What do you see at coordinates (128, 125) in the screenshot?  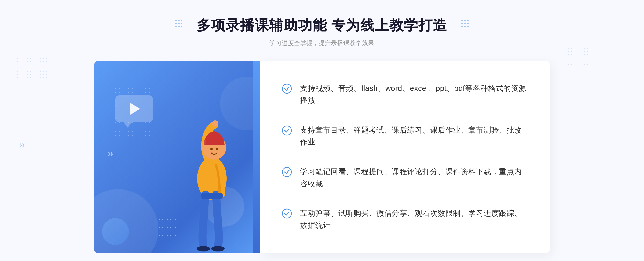 I see `bubble-tail` at bounding box center [128, 125].